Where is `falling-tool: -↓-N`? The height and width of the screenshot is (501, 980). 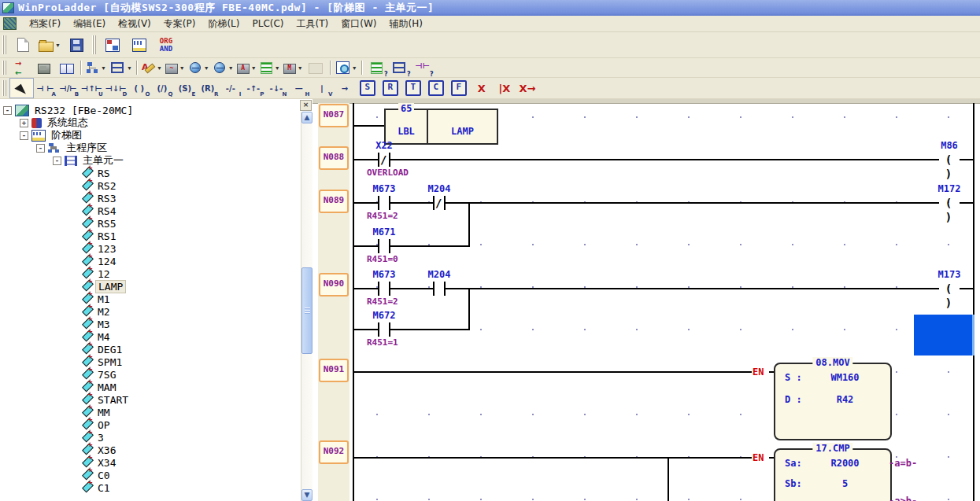 falling-tool: -↓-N is located at coordinates (276, 88).